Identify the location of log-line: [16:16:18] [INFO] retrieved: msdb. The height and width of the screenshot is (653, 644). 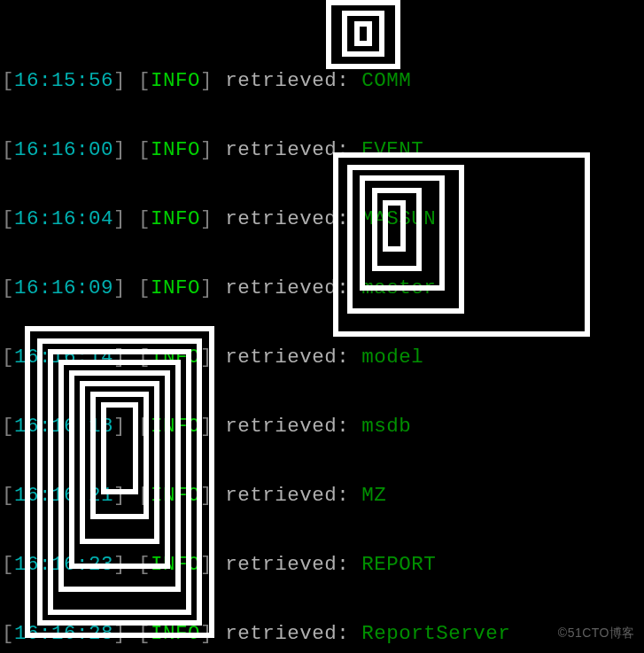
(322, 426).